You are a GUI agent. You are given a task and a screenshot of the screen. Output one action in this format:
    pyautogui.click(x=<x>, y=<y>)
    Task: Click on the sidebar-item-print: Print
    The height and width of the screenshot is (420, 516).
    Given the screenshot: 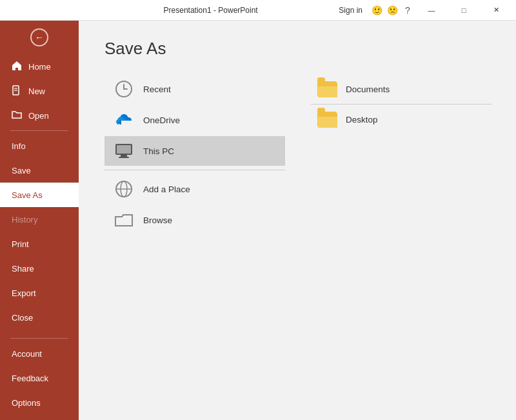 What is the action you would take?
    pyautogui.click(x=39, y=244)
    